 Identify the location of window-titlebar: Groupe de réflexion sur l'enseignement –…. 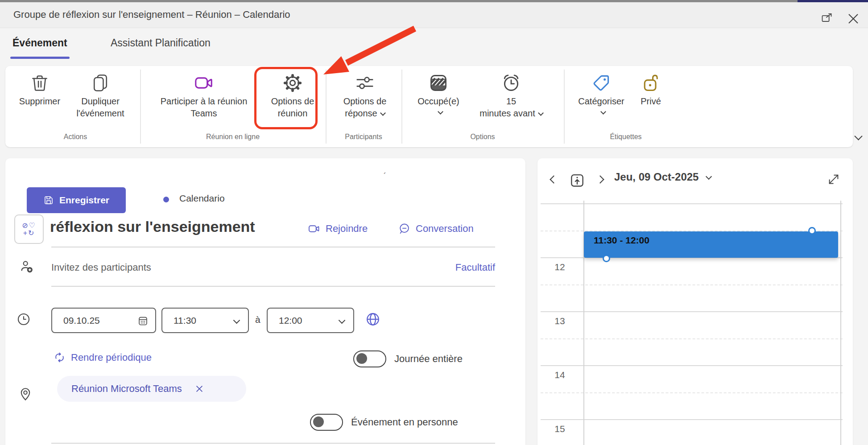
(434, 15).